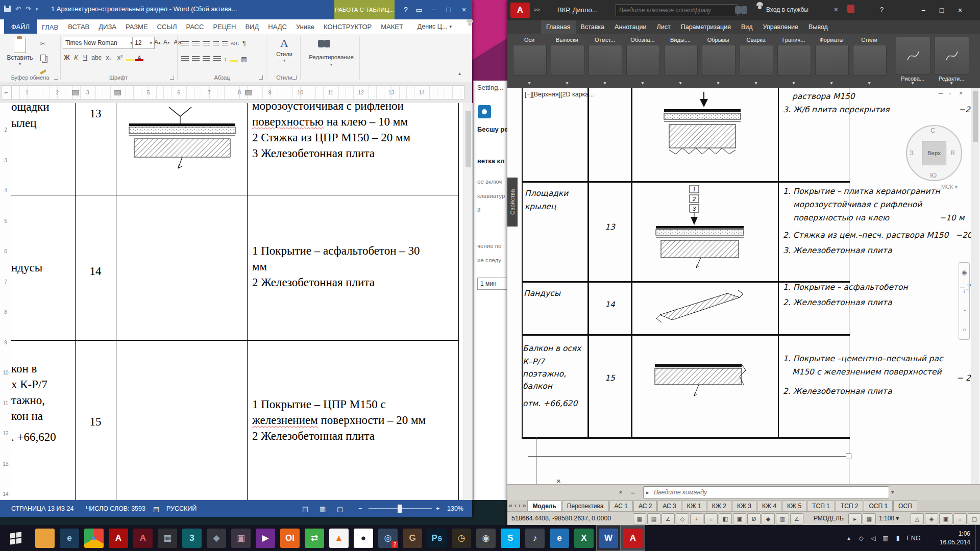  What do you see at coordinates (831, 61) in the screenshot?
I see `cad-panel-formaty: Форматы ▾` at bounding box center [831, 61].